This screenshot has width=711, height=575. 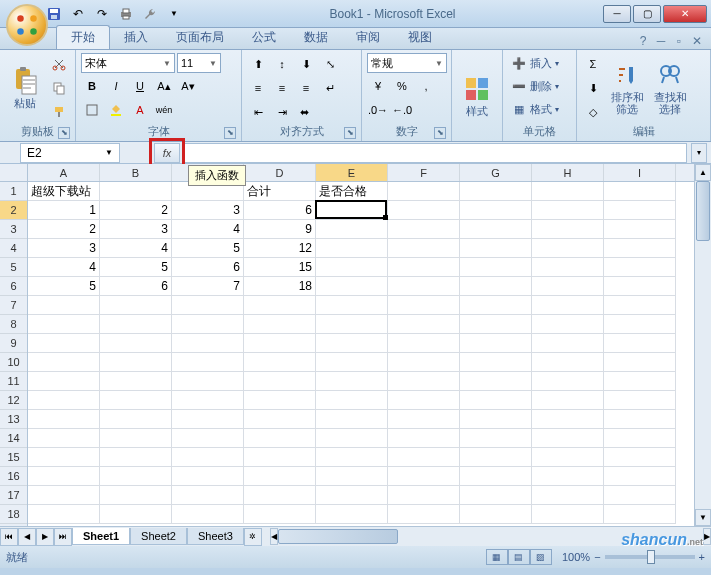 I want to click on row-header-17: 17, so click(x=14, y=496).